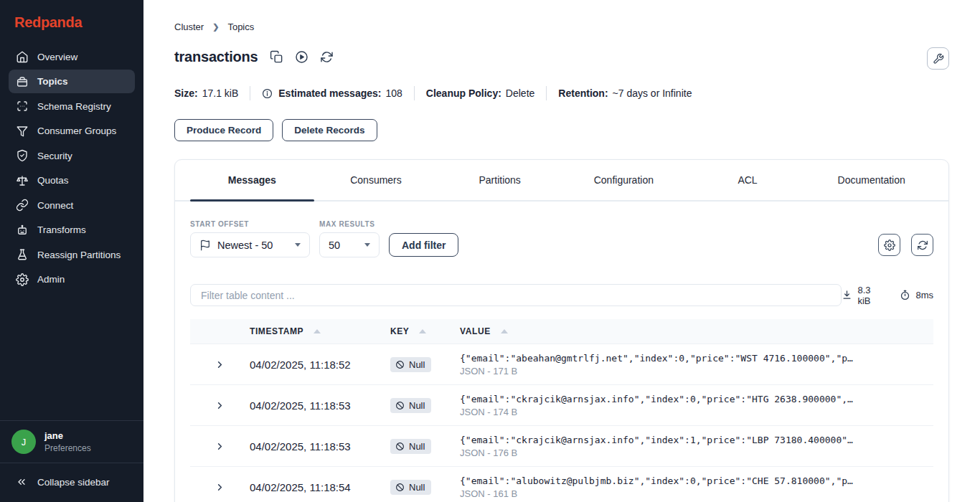  What do you see at coordinates (22, 230) in the screenshot?
I see `robot-icon` at bounding box center [22, 230].